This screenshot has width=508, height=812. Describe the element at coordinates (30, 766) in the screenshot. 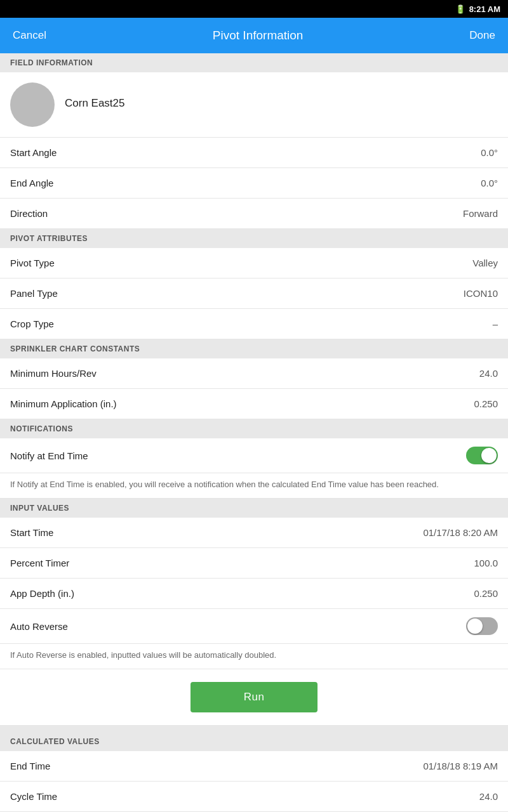

I see `end-time-label: End Time` at that location.